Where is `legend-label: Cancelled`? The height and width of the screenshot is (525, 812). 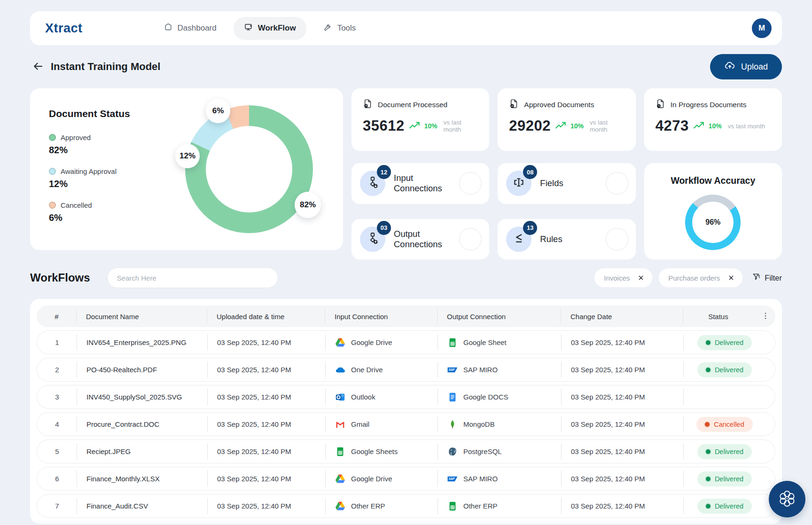
legend-label: Cancelled is located at coordinates (76, 205).